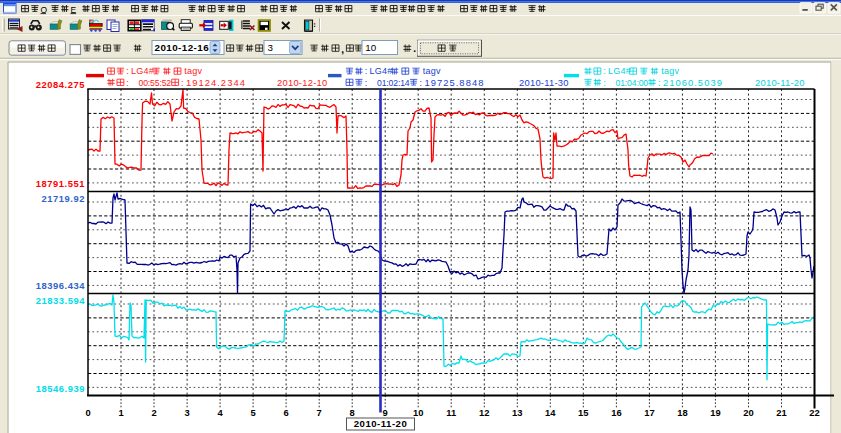 This screenshot has width=841, height=433. I want to click on svg-text: 4, so click(220, 412).